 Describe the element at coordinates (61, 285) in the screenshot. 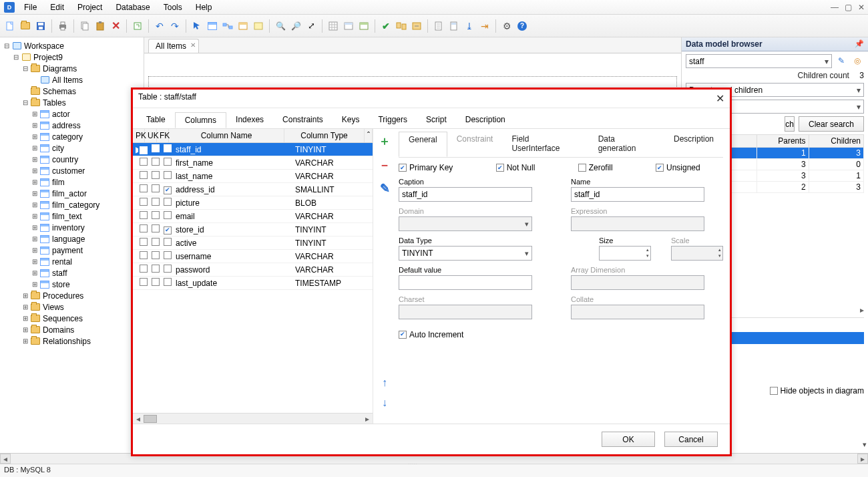

I see `tree-table-store: store` at that location.